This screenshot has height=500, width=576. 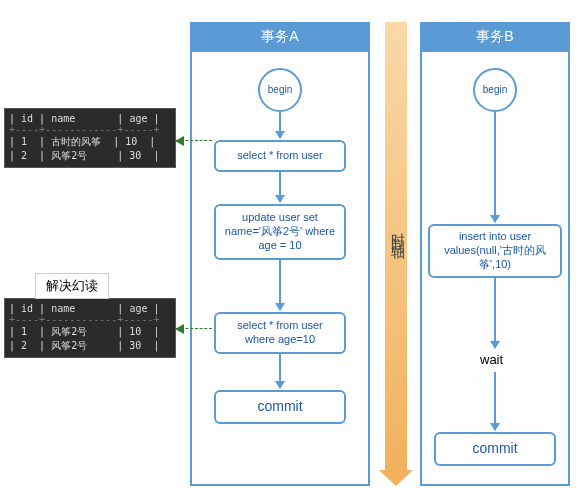 What do you see at coordinates (280, 38) in the screenshot?
I see `lane-a-title: 事务A` at bounding box center [280, 38].